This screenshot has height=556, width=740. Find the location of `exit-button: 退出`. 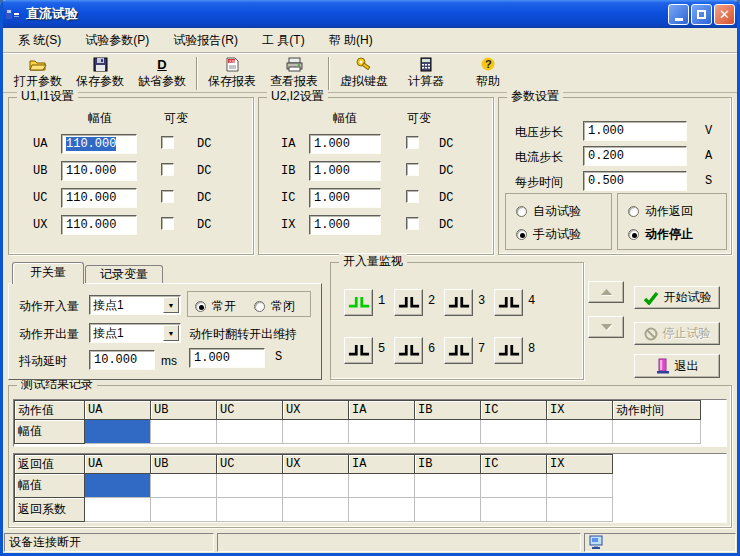

exit-button: 退出 is located at coordinates (677, 366).